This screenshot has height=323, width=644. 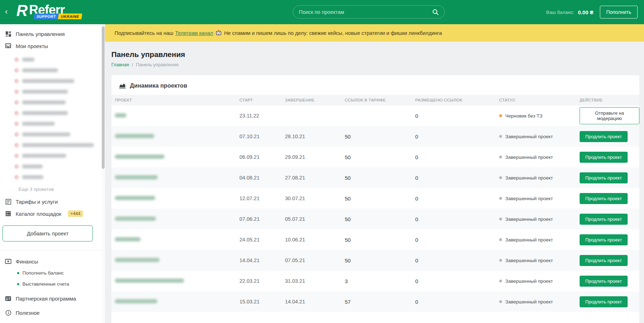 What do you see at coordinates (6, 12) in the screenshot?
I see `sidebar-collapse-icon: ‹` at bounding box center [6, 12].